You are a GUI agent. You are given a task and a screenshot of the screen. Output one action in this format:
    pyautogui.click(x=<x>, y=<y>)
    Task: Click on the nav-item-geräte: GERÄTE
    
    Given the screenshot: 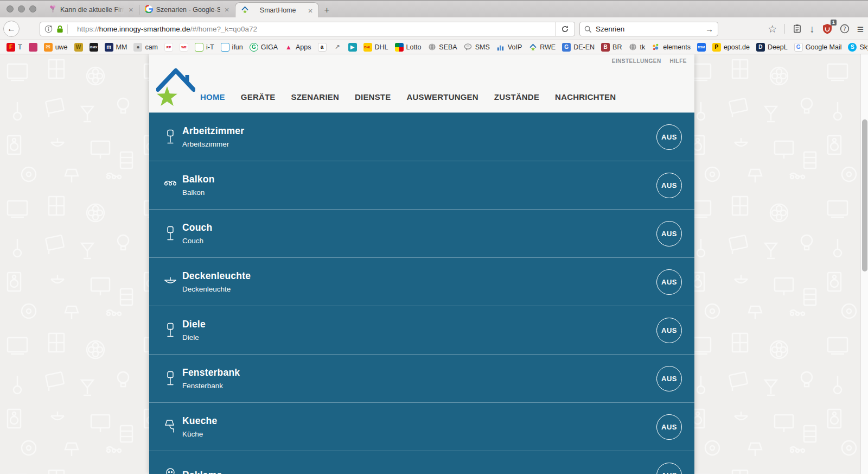 What is the action you would take?
    pyautogui.click(x=258, y=97)
    